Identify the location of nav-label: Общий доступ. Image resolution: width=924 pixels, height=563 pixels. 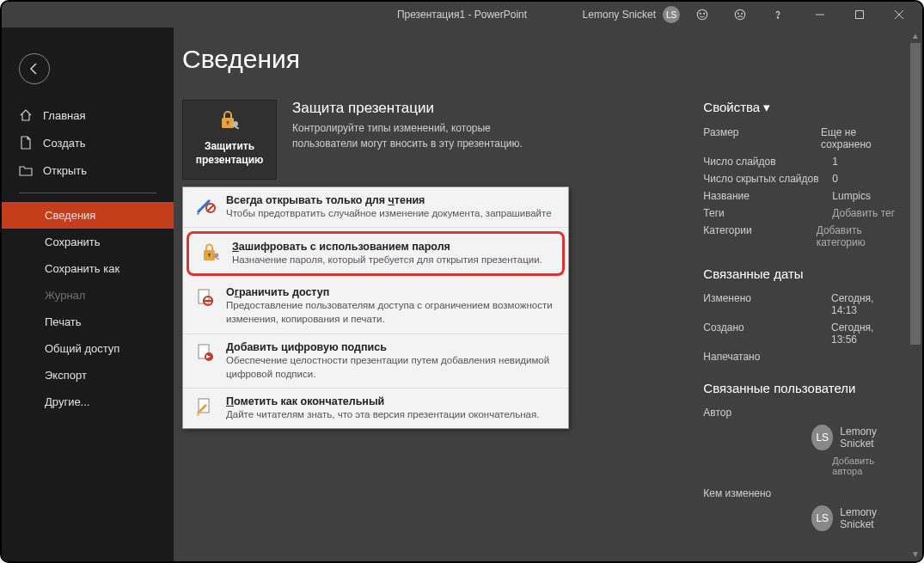
(83, 349).